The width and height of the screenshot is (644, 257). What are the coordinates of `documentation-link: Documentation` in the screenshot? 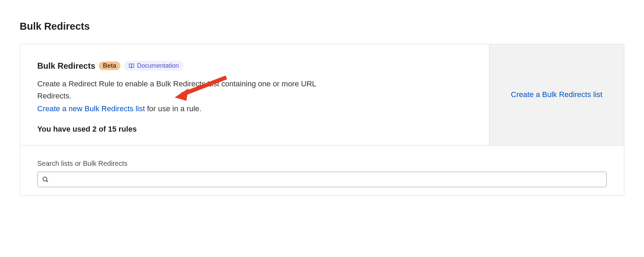 It's located at (154, 66).